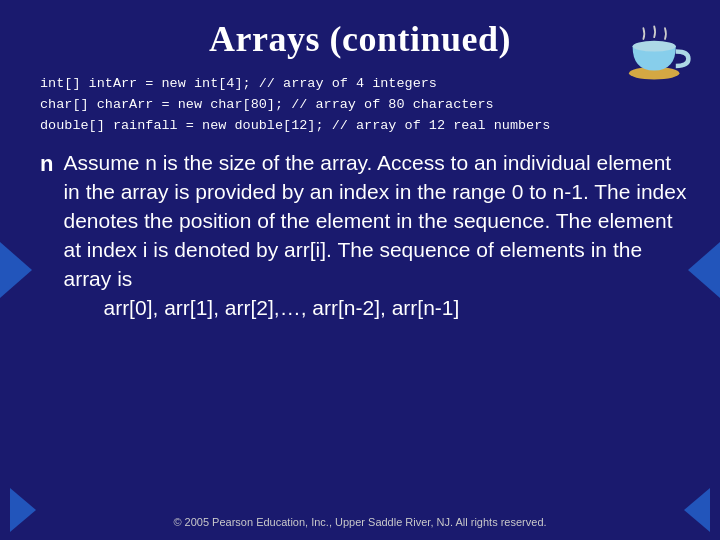 The width and height of the screenshot is (720, 540). I want to click on code-line-1: int[] intArr = new int[4]; // array of 4…, so click(365, 84).